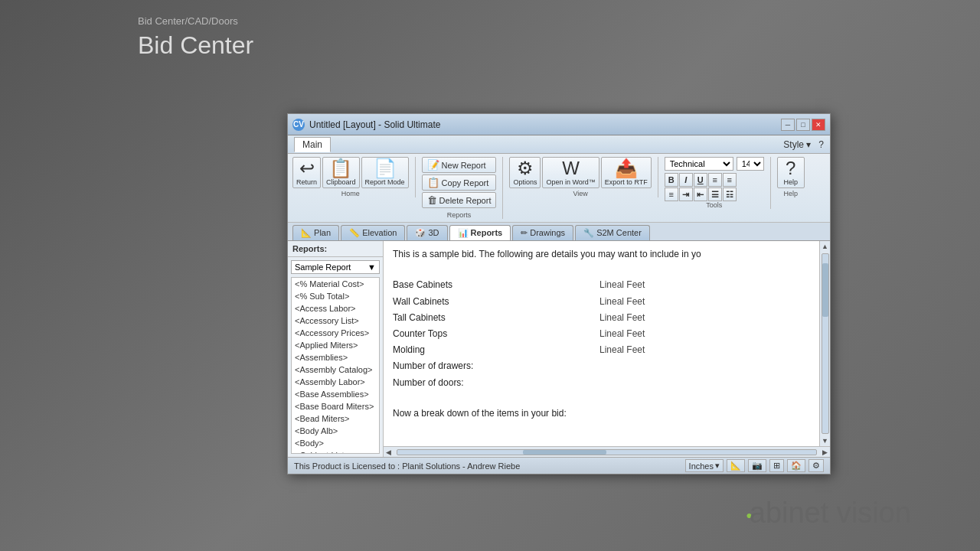 The height and width of the screenshot is (551, 980). Describe the element at coordinates (525, 173) in the screenshot. I see `options-button: ⚙ Options` at that location.